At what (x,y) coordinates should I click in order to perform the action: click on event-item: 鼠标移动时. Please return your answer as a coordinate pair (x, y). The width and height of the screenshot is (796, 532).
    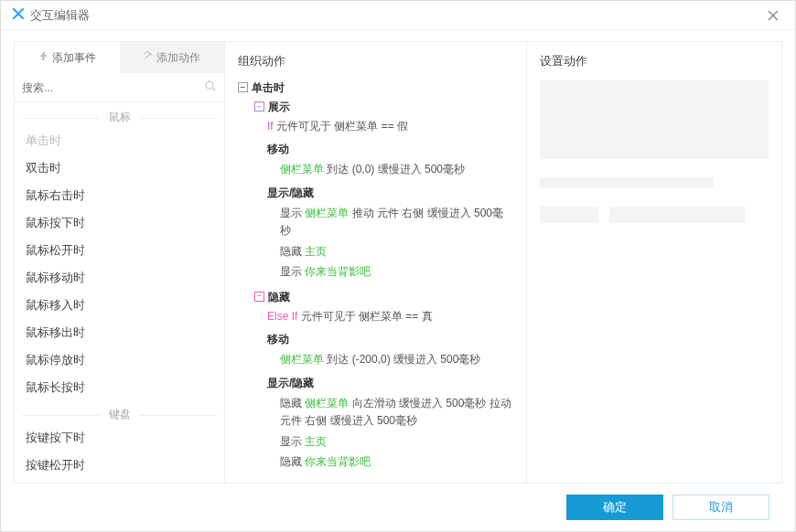
    Looking at the image, I should click on (119, 278).